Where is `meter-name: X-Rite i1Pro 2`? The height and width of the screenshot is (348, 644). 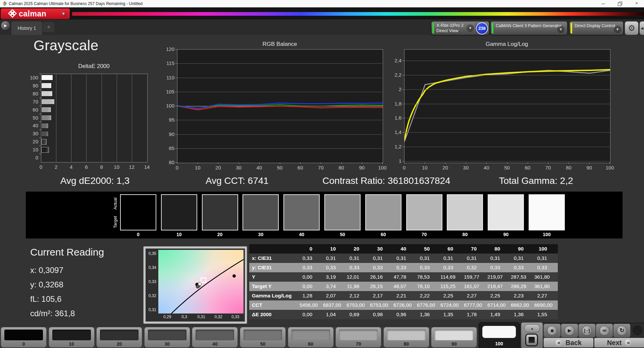 meter-name: X-Rite i1Pro 2 is located at coordinates (450, 25).